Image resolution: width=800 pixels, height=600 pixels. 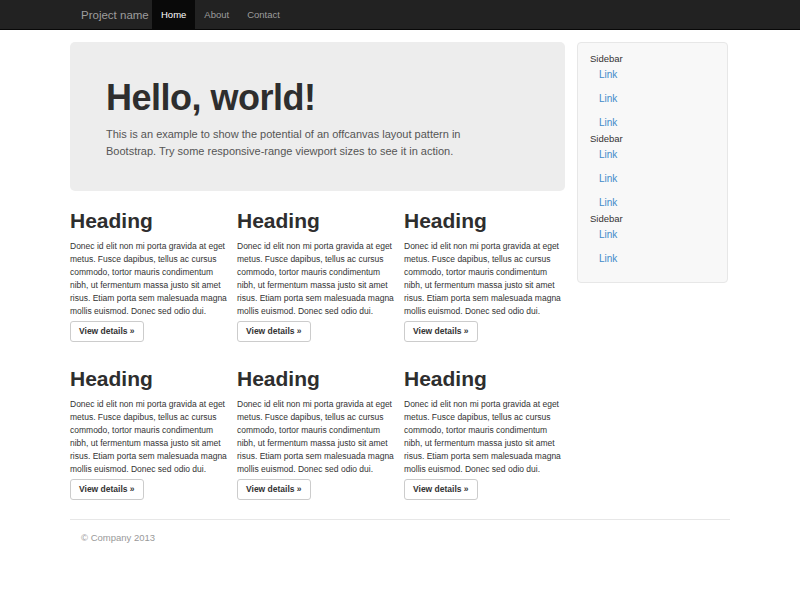 I want to click on cards-row-2: Heading Donec id elit non mi porta gravi…, so click(x=325, y=433).